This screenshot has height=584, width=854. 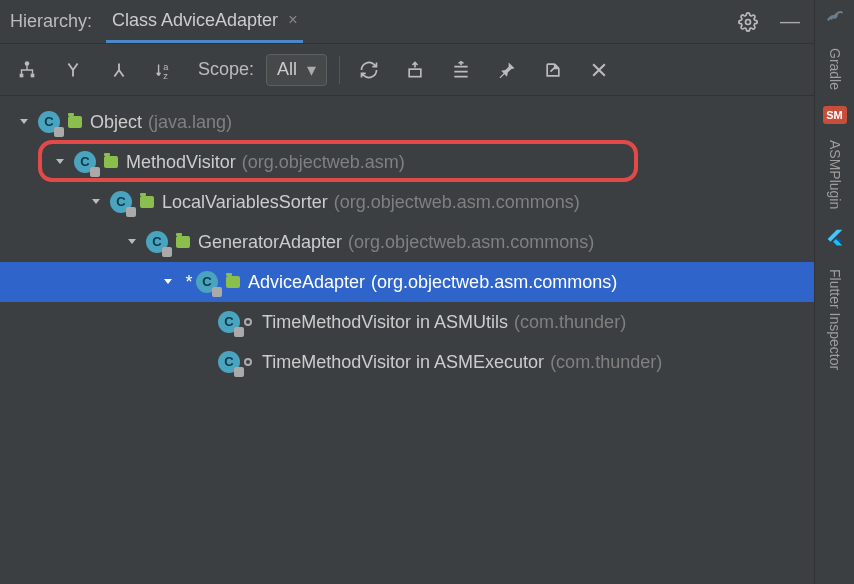 I want to click on close-tab-icon: ×, so click(x=292, y=20).